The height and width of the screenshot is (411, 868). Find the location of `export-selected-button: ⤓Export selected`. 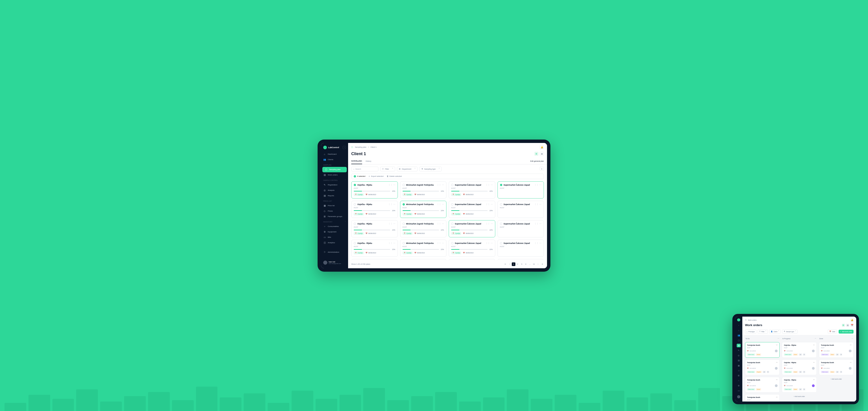

export-selected-button: ⤓Export selected is located at coordinates (376, 176).